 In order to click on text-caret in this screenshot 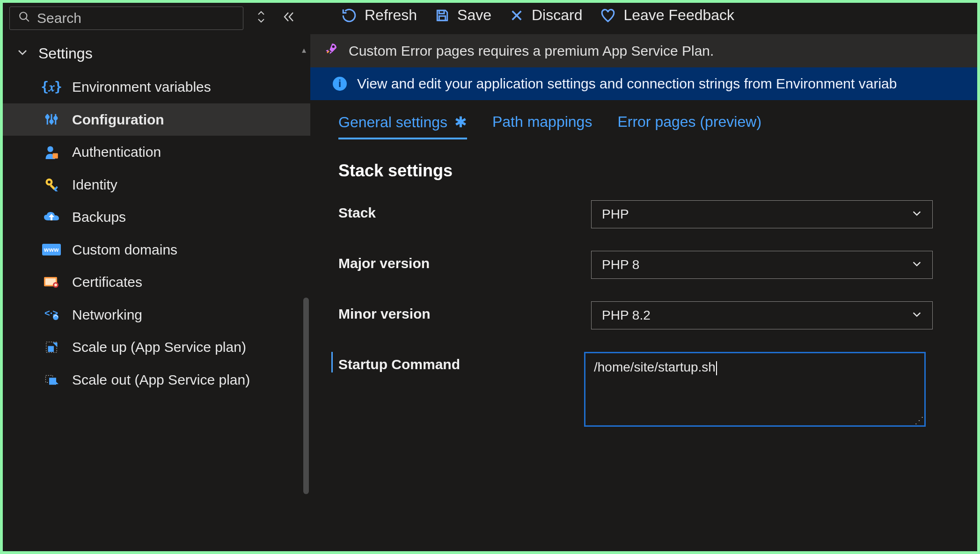, I will do `click(717, 368)`.